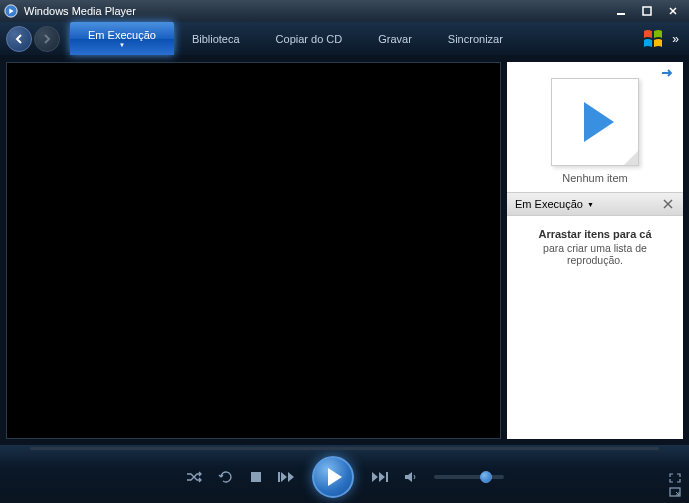 The width and height of the screenshot is (689, 503). What do you see at coordinates (122, 38) in the screenshot?
I see `tab-now-playing: Em Execução ▼` at bounding box center [122, 38].